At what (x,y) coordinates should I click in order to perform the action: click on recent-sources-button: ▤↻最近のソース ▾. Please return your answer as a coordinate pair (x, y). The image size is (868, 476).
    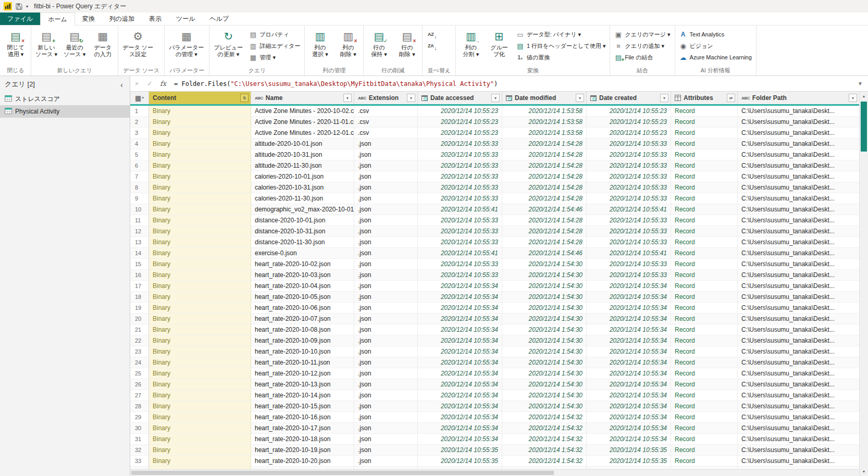
    Looking at the image, I should click on (75, 46).